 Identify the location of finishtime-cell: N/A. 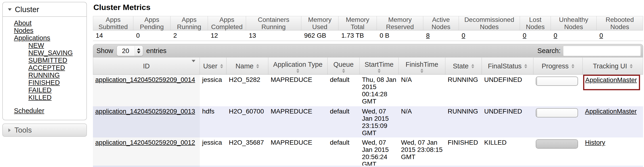
(422, 91).